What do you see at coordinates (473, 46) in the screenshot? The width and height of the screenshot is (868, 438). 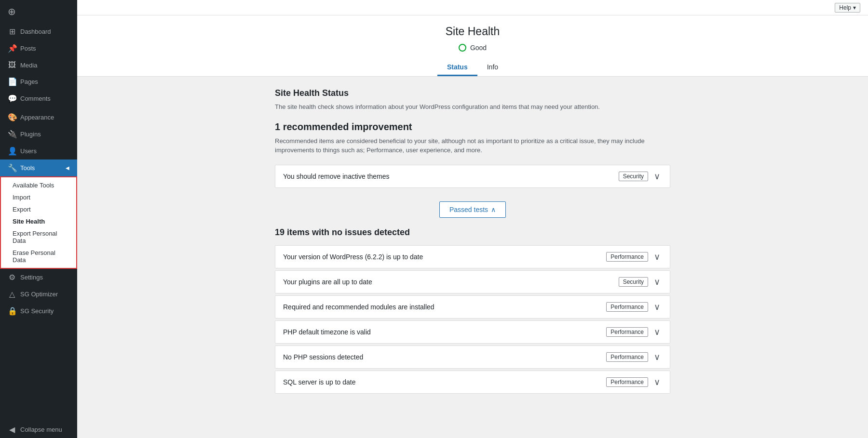 I see `page-header: Site Health Good Status Info` at bounding box center [473, 46].